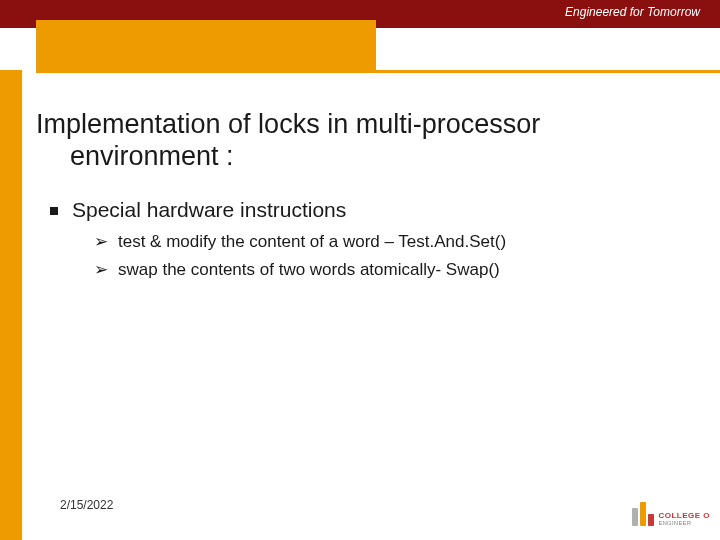 Image resolution: width=720 pixels, height=540 pixels. What do you see at coordinates (684, 523) in the screenshot?
I see `logo-text-line-2: ENGINEER` at bounding box center [684, 523].